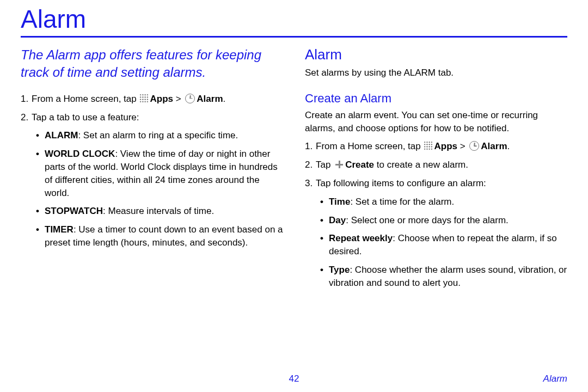  What do you see at coordinates (164, 236) in the screenshot?
I see `tab-timer-item: TIMER: Use a timer to count down to an e…` at bounding box center [164, 236].